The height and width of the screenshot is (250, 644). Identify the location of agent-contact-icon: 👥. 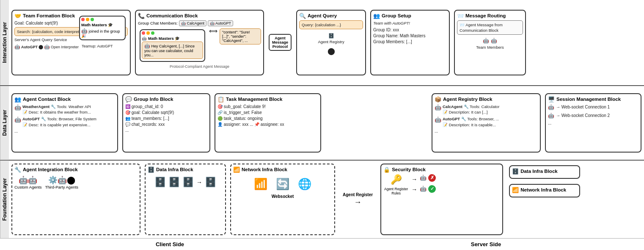
(18, 99).